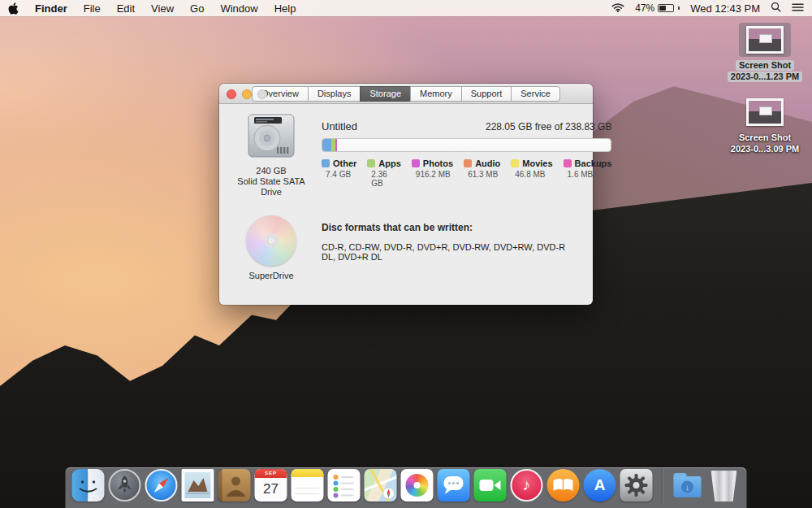 This screenshot has height=508, width=812. What do you see at coordinates (432, 173) in the screenshot?
I see `legend-item-photos: Photos 916.2 MB` at bounding box center [432, 173].